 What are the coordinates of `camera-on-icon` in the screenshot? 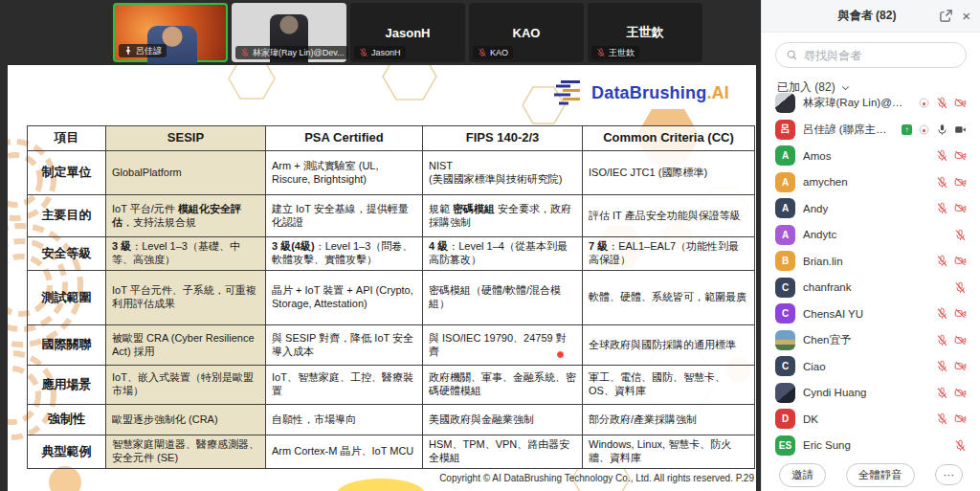 It's located at (961, 130).